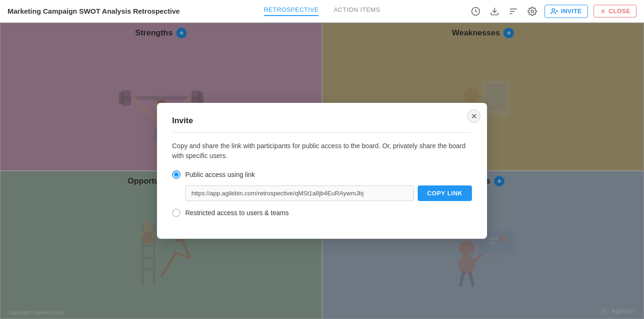  I want to click on radio-inner-dot, so click(176, 175).